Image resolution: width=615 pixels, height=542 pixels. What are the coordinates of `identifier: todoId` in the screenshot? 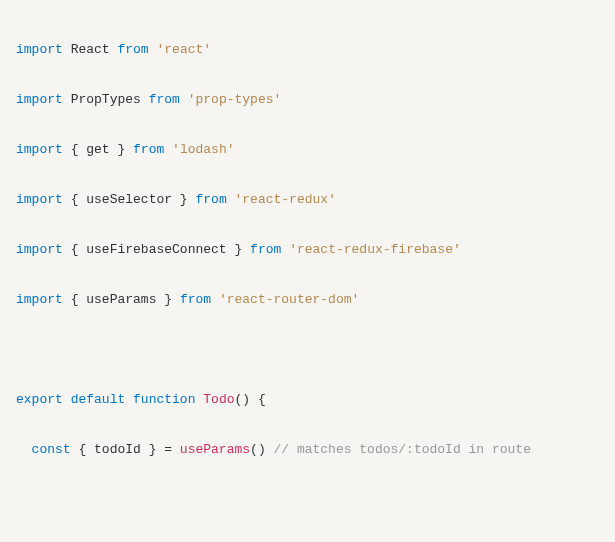 It's located at (118, 450).